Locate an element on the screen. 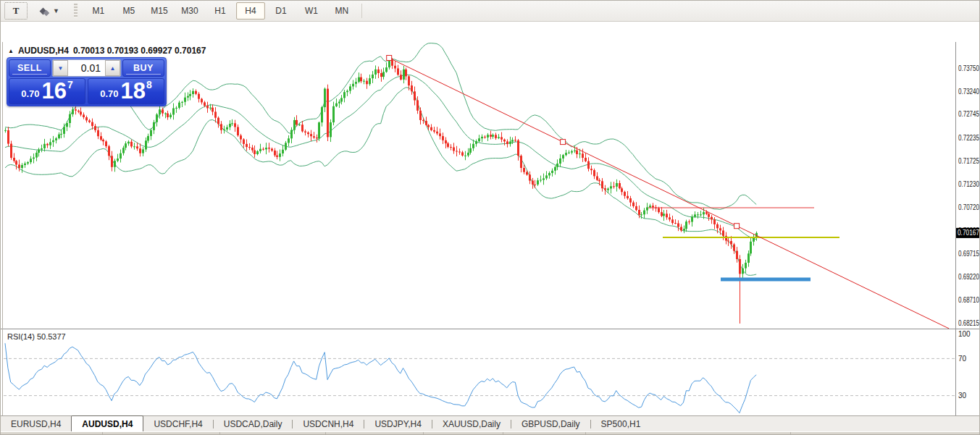  rsi-line is located at coordinates (381, 378).